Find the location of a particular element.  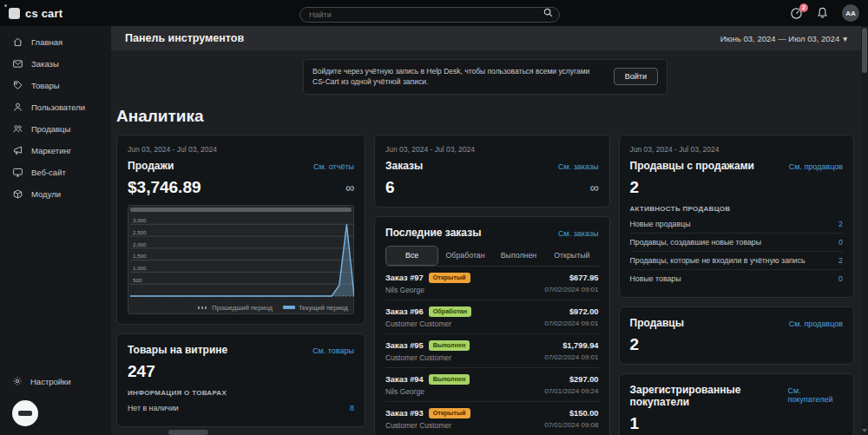

sidebar-item-products: Товары is located at coordinates (56, 85).